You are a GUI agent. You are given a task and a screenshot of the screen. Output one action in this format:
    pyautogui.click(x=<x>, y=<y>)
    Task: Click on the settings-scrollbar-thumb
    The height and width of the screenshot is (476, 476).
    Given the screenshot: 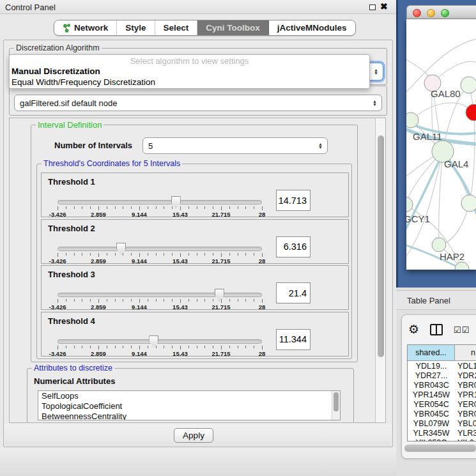 What is the action you would take?
    pyautogui.click(x=381, y=247)
    